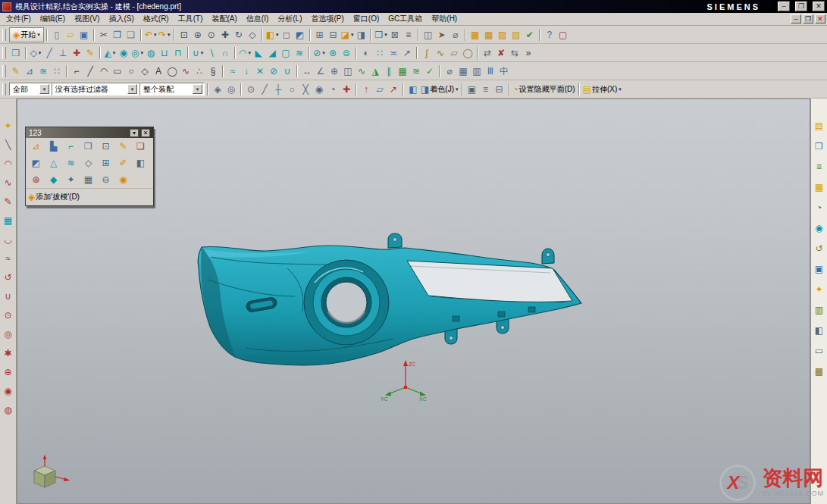 This screenshot has width=827, height=504. What do you see at coordinates (8, 239) in the screenshot?
I see `arc2-tool-icon: ◡` at bounding box center [8, 239].